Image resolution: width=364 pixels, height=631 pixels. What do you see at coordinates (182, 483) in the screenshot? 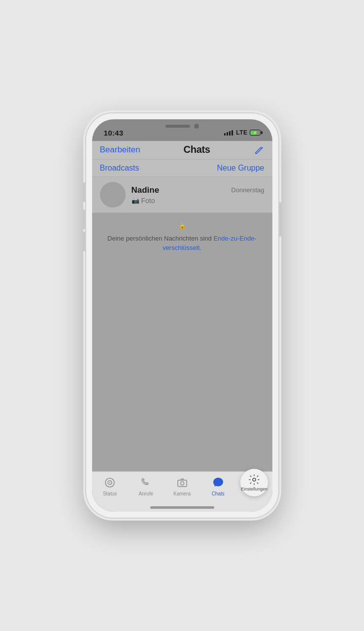
I see `camera-tab-icon` at bounding box center [182, 483].